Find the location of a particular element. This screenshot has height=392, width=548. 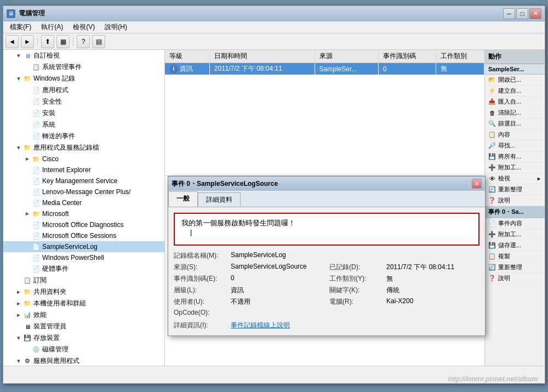

show-hide-button: ▦ is located at coordinates (63, 42).